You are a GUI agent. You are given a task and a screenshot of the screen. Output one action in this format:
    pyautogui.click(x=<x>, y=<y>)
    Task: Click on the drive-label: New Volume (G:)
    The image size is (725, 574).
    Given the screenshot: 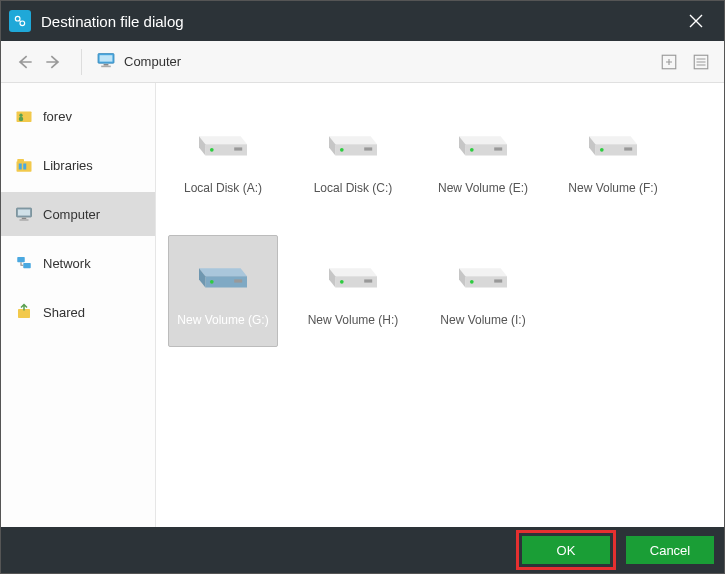 What is the action you would take?
    pyautogui.click(x=222, y=320)
    